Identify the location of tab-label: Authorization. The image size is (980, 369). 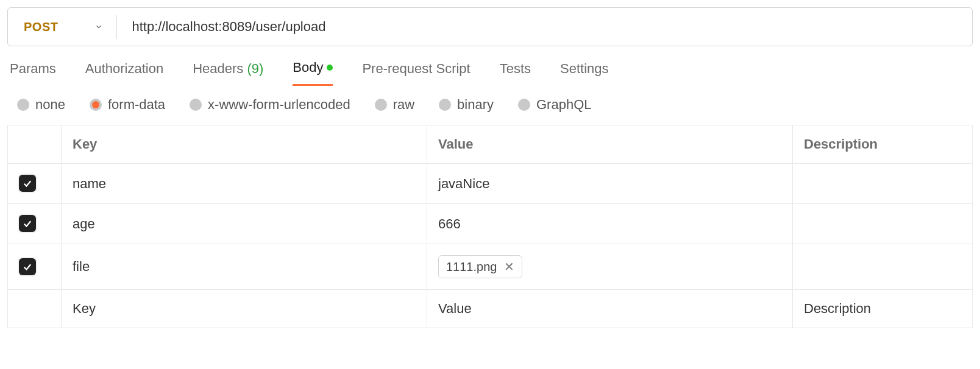
(124, 69).